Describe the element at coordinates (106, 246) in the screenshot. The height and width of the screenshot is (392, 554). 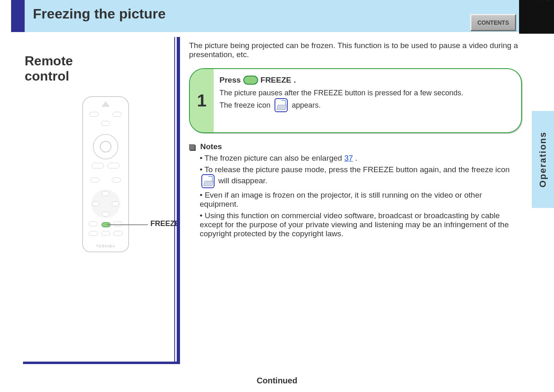
I see `remote-logo: TOSHIBA` at that location.